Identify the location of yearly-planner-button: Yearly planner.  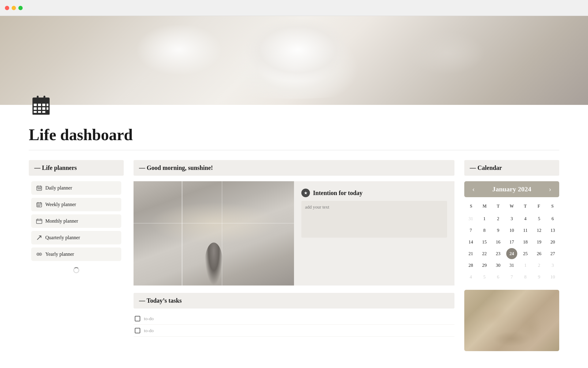
(76, 254).